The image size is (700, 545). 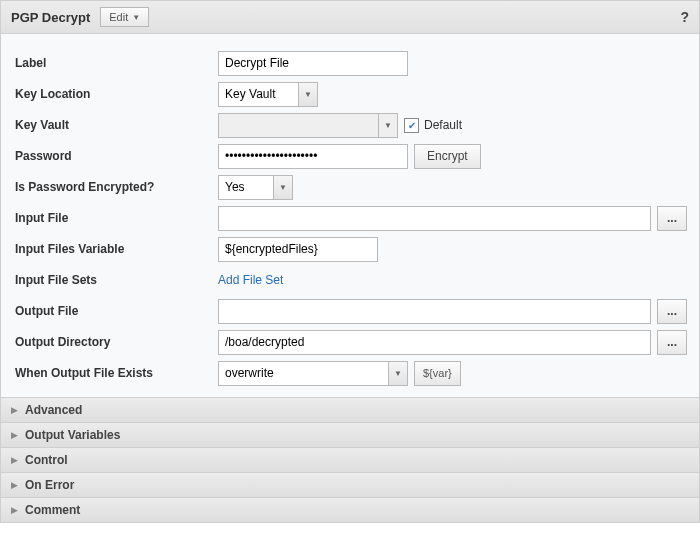 I want to click on section-advanced: ▶ Advanced, so click(x=350, y=410).